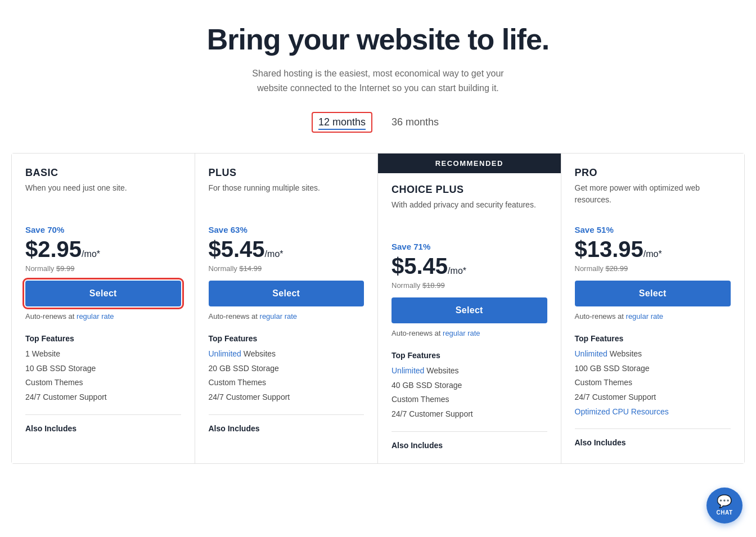 This screenshot has height=537, width=756. Describe the element at coordinates (469, 246) in the screenshot. I see `plan-choice-plus-save: Save 71%` at that location.